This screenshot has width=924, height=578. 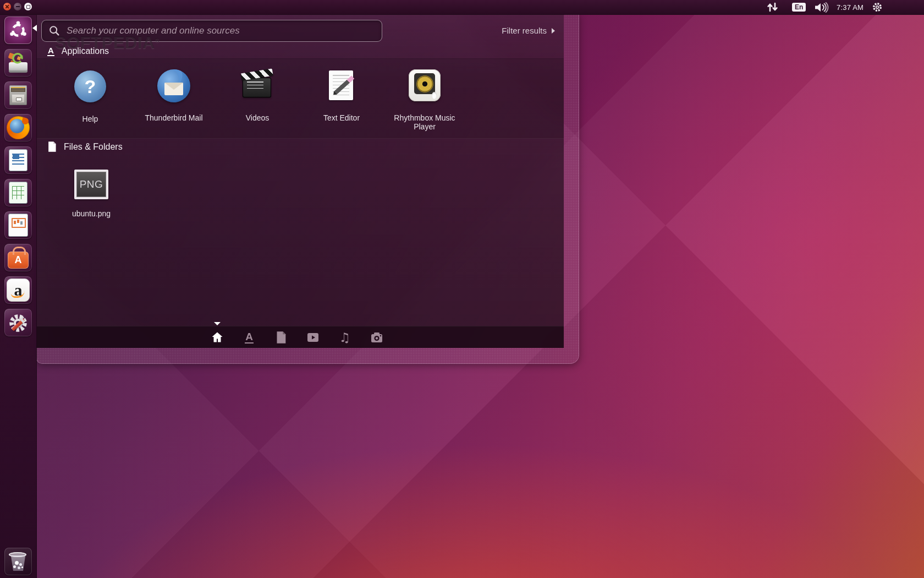 What do you see at coordinates (174, 118) in the screenshot?
I see `app-label: Thunderbird Mail` at bounding box center [174, 118].